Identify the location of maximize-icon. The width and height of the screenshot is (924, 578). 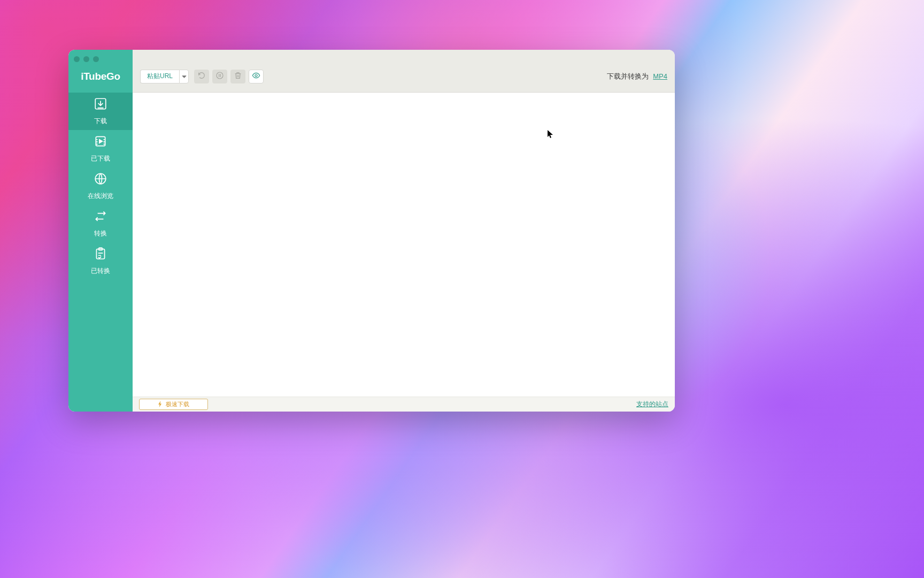
(96, 59).